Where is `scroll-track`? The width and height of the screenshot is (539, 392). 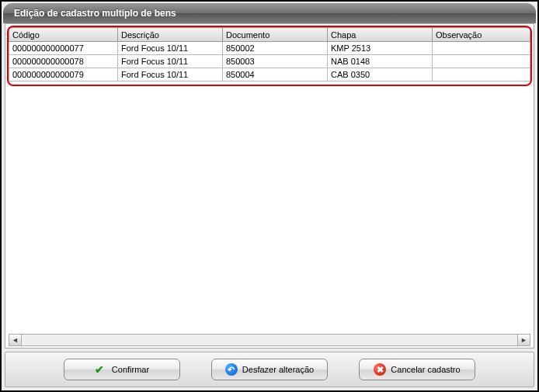 scroll-track is located at coordinates (270, 340).